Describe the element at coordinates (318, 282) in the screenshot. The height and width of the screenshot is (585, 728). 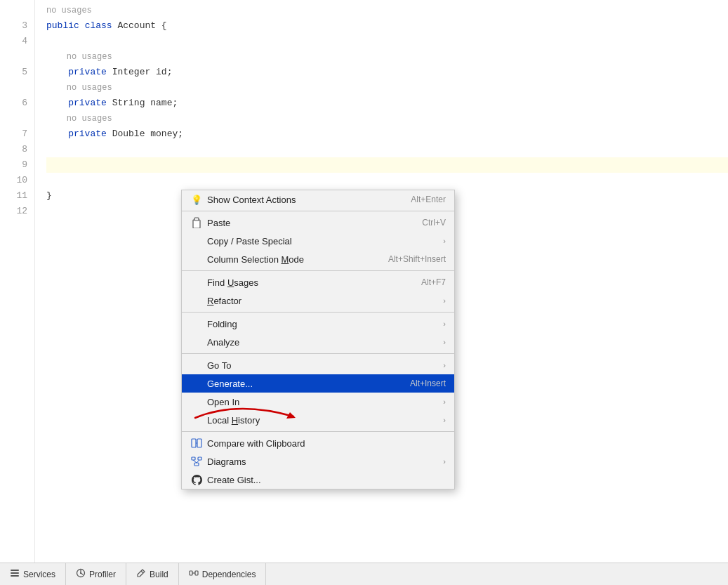
I see `menu-item-find-usages: Find Usages Alt+F7` at that location.